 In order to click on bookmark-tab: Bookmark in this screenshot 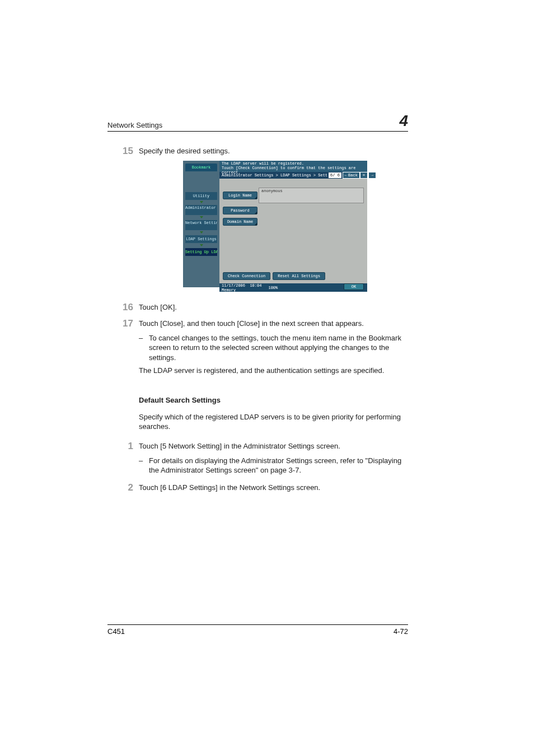, I will do `click(202, 167)`.